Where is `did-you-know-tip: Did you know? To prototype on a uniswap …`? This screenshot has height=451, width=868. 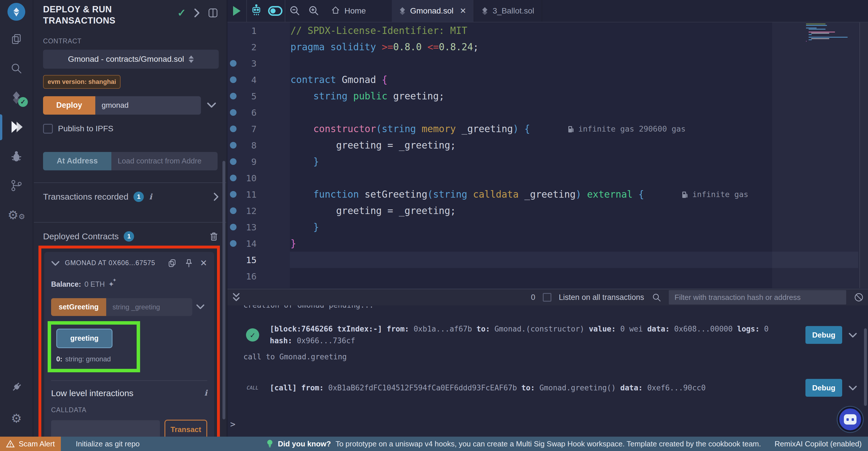
did-you-know-tip: Did you know? To prototype on a uniswap … is located at coordinates (514, 444).